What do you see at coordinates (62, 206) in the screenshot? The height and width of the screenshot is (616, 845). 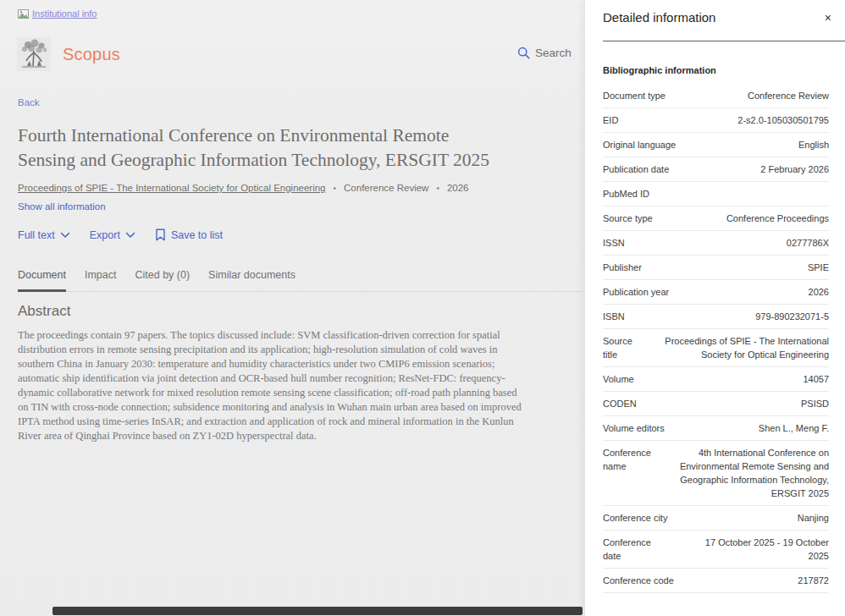 I see `show-all-information-link: Show all information` at bounding box center [62, 206].